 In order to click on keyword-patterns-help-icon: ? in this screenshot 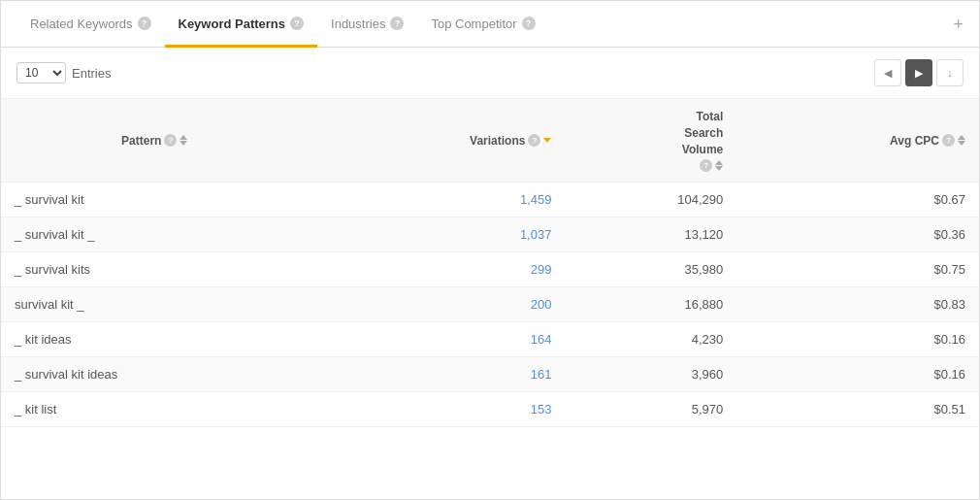, I will do `click(297, 23)`.